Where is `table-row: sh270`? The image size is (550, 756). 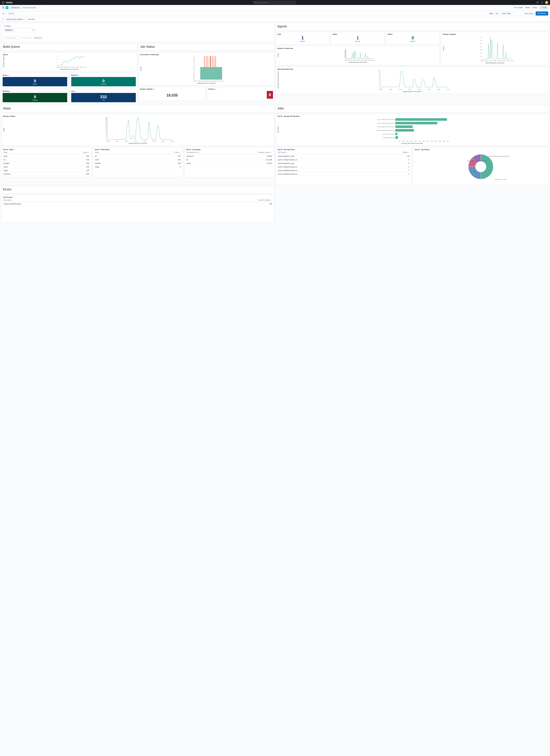
table-row: sh270 is located at coordinates (138, 156).